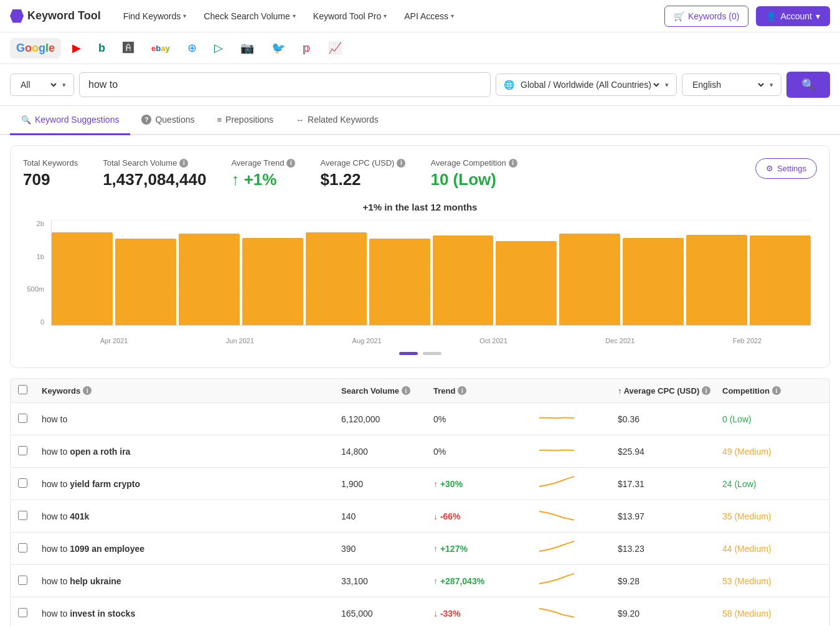 The image size is (840, 626). What do you see at coordinates (245, 121) in the screenshot?
I see `tab-prepositions: ≡ Prepositions` at bounding box center [245, 121].